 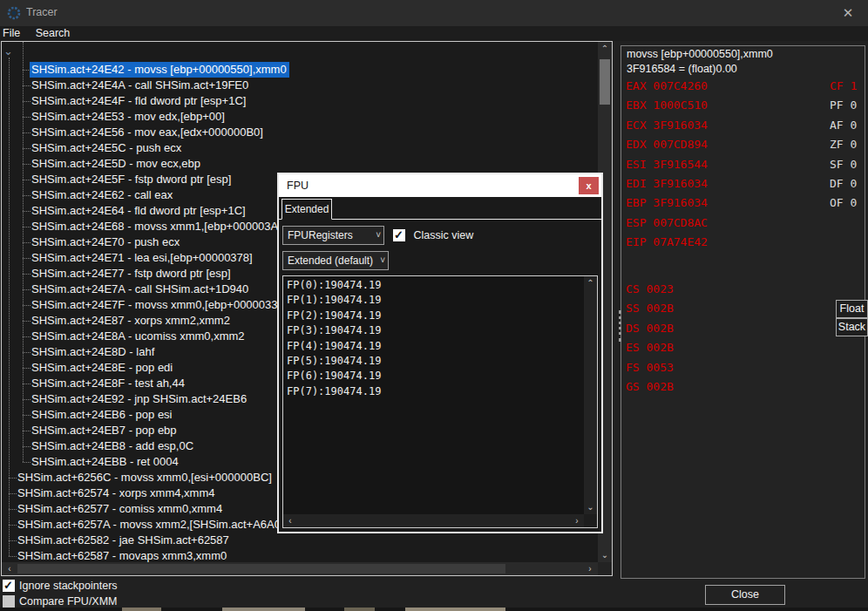 I want to click on compare-fpu-xmm-row: Compare FPU/XMM, so click(x=60, y=601).